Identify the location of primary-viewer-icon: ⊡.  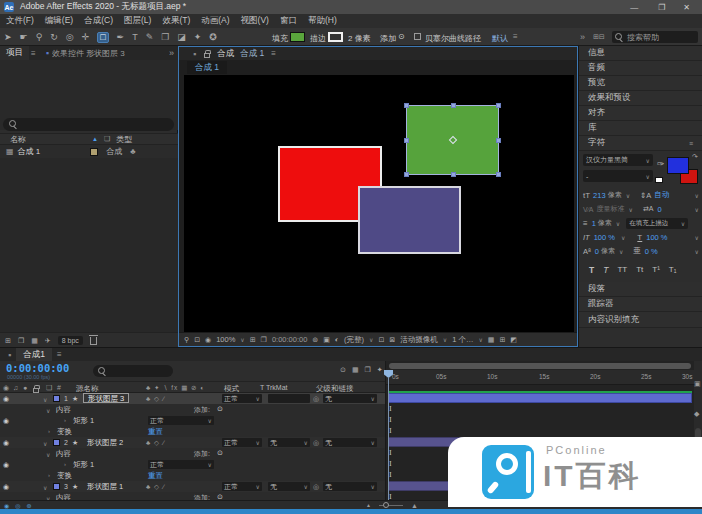
(197, 340).